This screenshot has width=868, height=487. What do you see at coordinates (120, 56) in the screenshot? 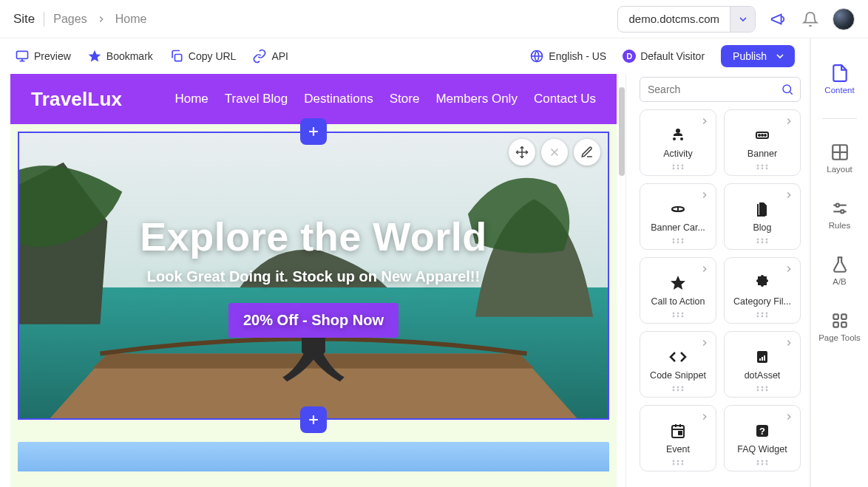
I see `bookmark-button: Bookmark` at bounding box center [120, 56].